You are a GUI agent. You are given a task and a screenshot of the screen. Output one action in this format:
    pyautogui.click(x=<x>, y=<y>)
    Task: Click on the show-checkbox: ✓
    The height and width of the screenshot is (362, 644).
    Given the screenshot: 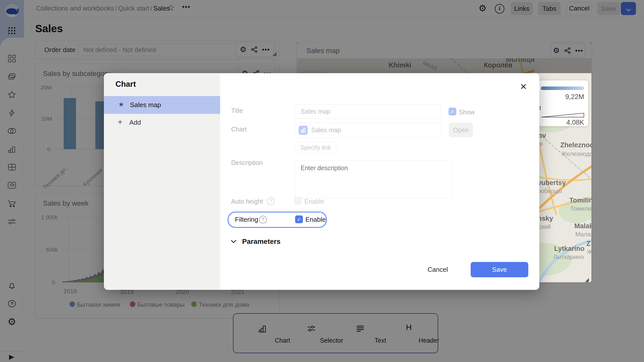 What is the action you would take?
    pyautogui.click(x=452, y=112)
    